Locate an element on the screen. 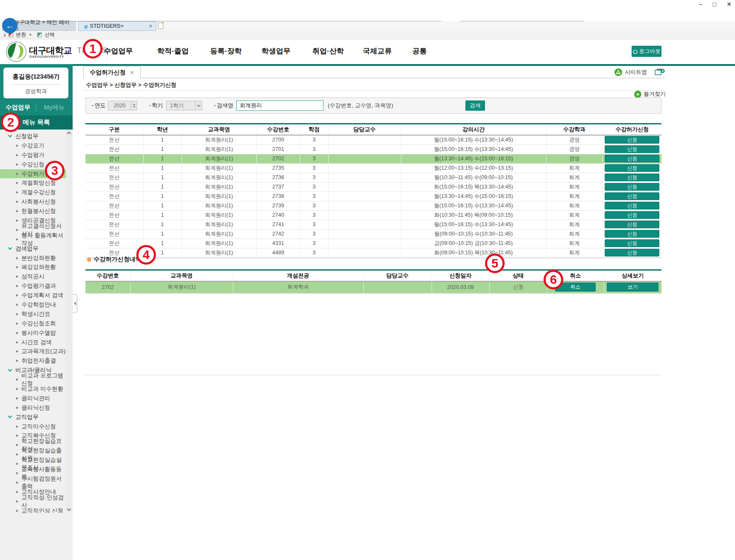 Image resolution: width=735 pixels, height=560 pixels. course-row: 전선1회계원리(1)27363월(10:30~11:45) 수(09:00~10… is located at coordinates (373, 177).